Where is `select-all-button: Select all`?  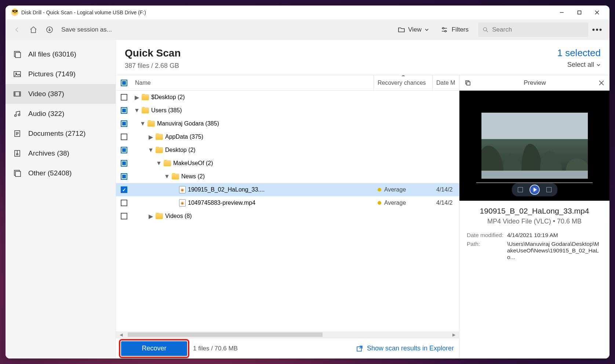
select-all-button: Select all is located at coordinates (579, 65).